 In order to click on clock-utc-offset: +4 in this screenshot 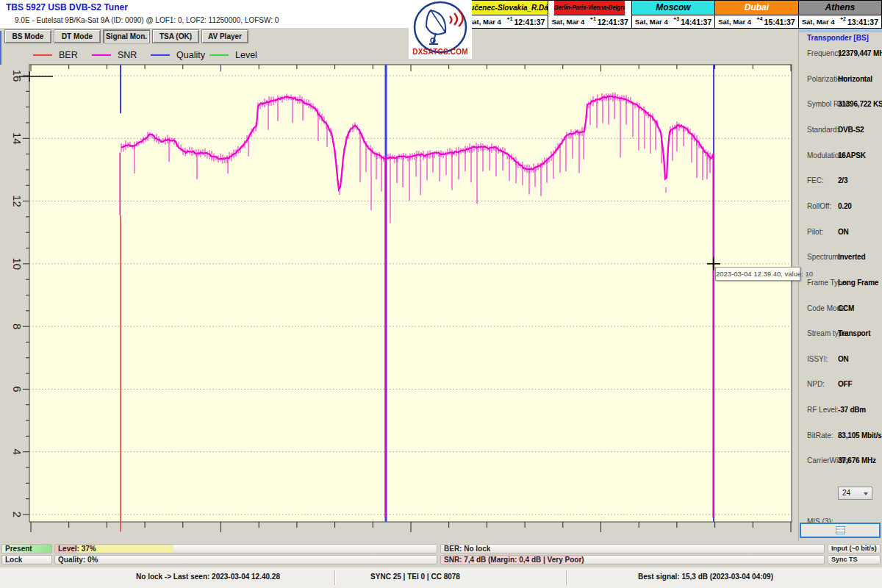, I will do `click(760, 19)`.